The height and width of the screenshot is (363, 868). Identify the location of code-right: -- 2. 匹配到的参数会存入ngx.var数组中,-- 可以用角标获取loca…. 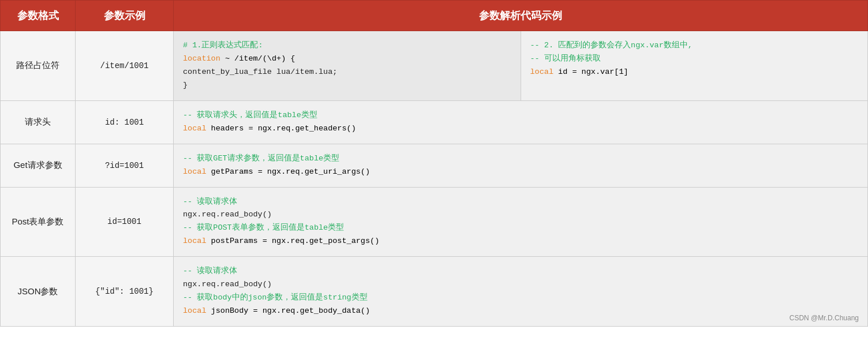
(695, 66).